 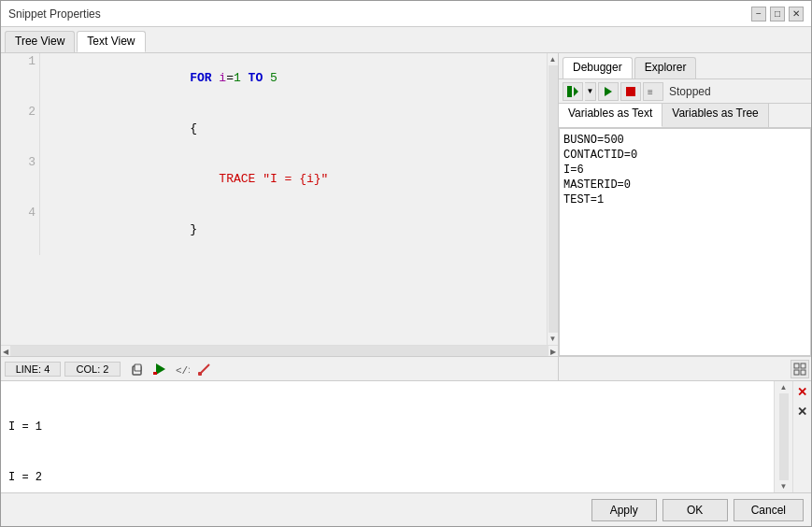 I want to click on tab-explorer: Explorer, so click(x=665, y=67).